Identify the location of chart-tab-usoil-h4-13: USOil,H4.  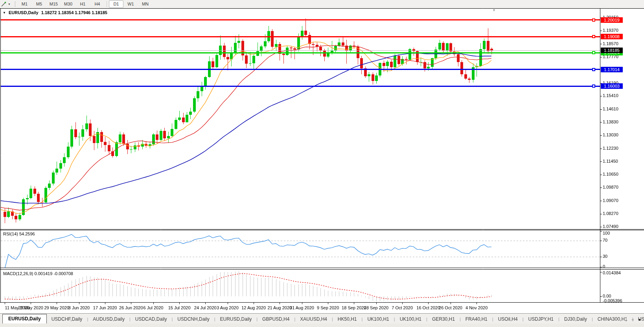
(508, 319).